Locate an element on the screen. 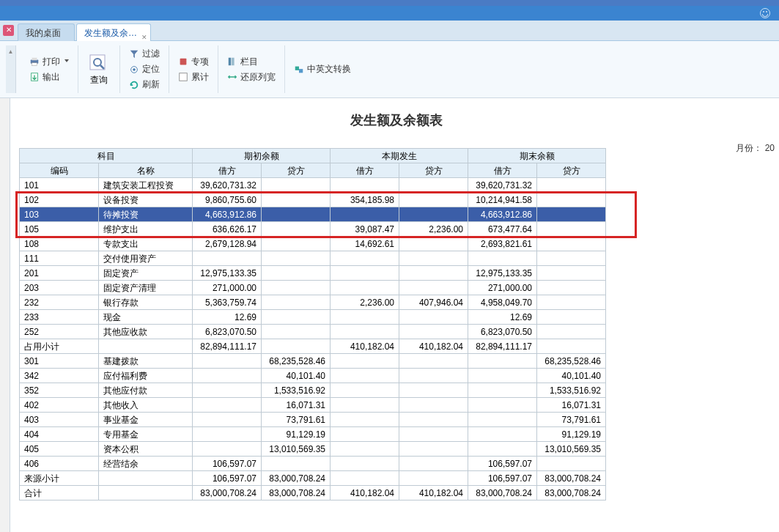 This screenshot has width=779, height=532. query-button: 查询 is located at coordinates (99, 69).